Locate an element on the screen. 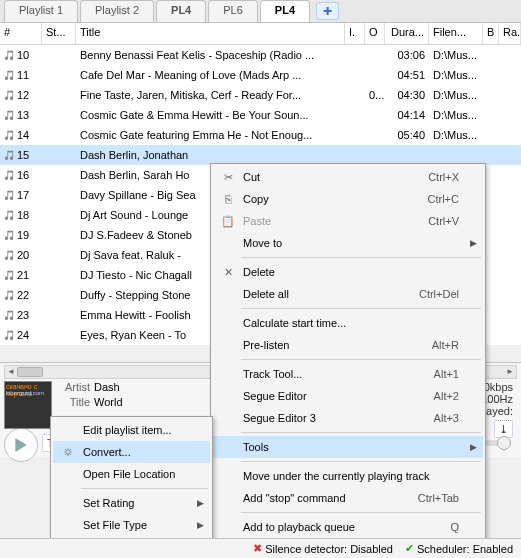 Image resolution: width=521 pixels, height=558 pixels. tab-playlist-2: Playlist 2 is located at coordinates (117, 11).